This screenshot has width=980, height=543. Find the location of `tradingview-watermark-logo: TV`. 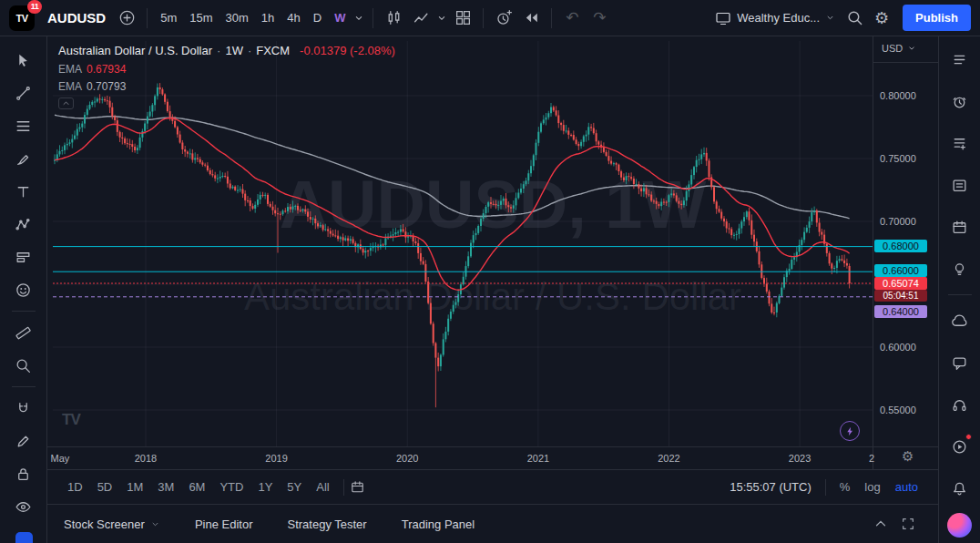

tradingview-watermark-logo: TV is located at coordinates (71, 420).